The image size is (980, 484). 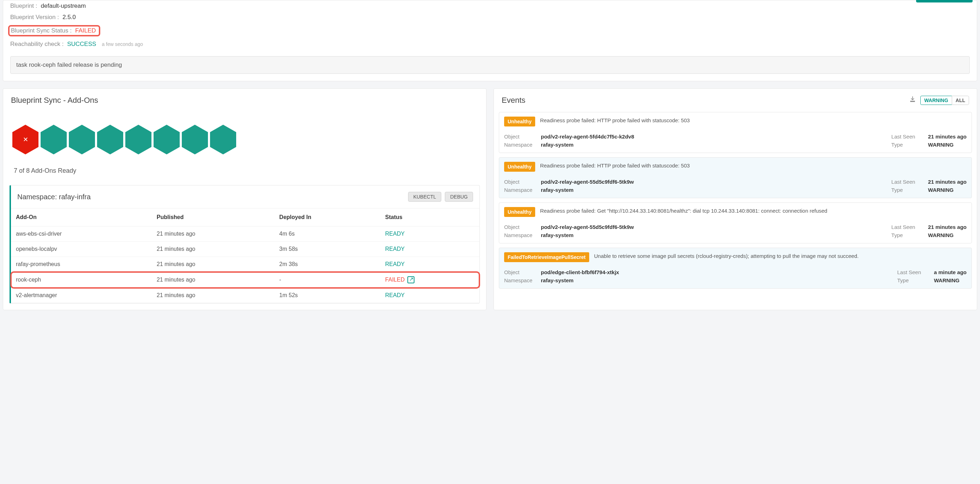 I want to click on col-status: Status, so click(x=430, y=217).